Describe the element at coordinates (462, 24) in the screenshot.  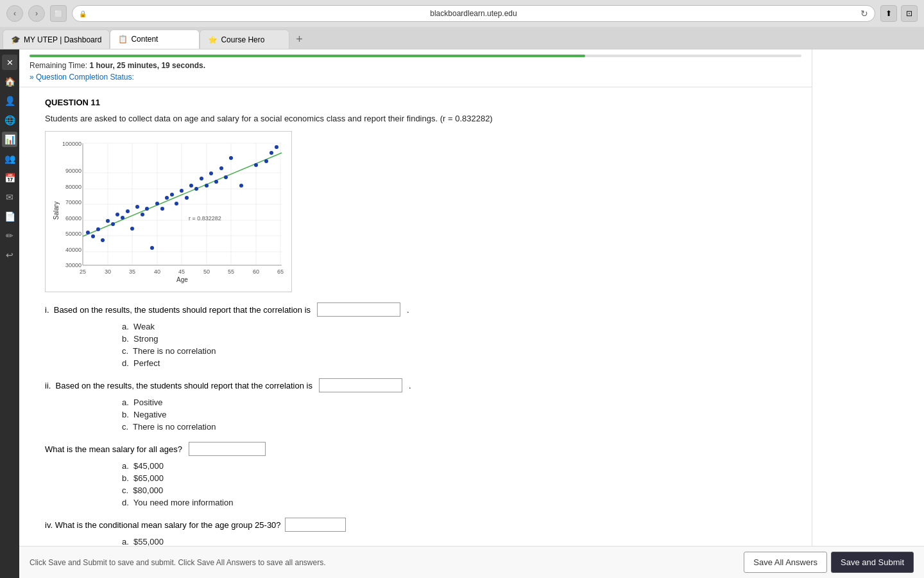
I see `browser-chrome: ‹ › ⬜ 🔒 blackboardlearn.utep.edu ↻ ⬆ ⊡ 🎓…` at that location.